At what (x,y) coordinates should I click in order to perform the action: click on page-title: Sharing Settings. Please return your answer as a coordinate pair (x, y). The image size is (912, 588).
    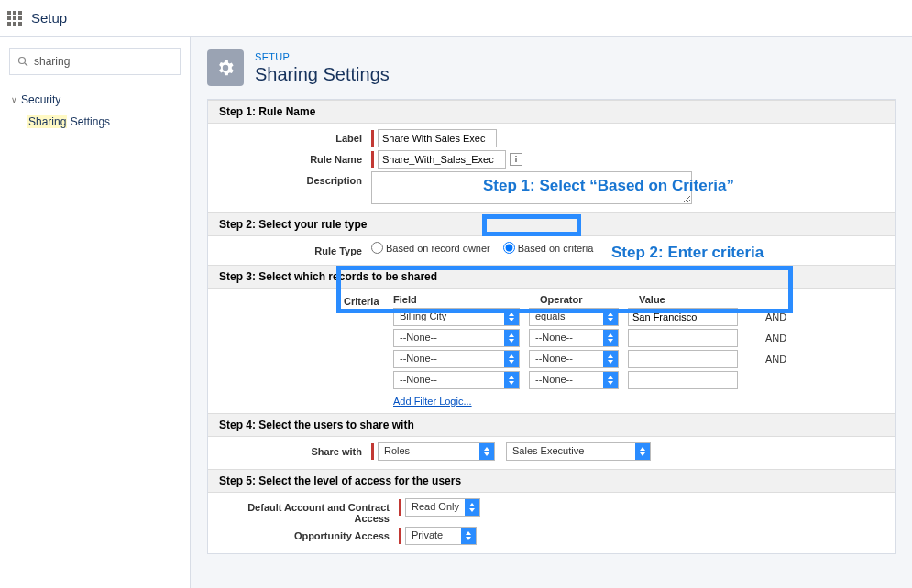
    Looking at the image, I should click on (323, 75).